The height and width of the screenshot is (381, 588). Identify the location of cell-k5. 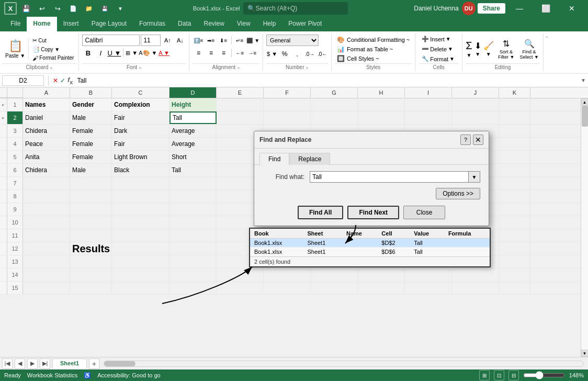
(515, 157).